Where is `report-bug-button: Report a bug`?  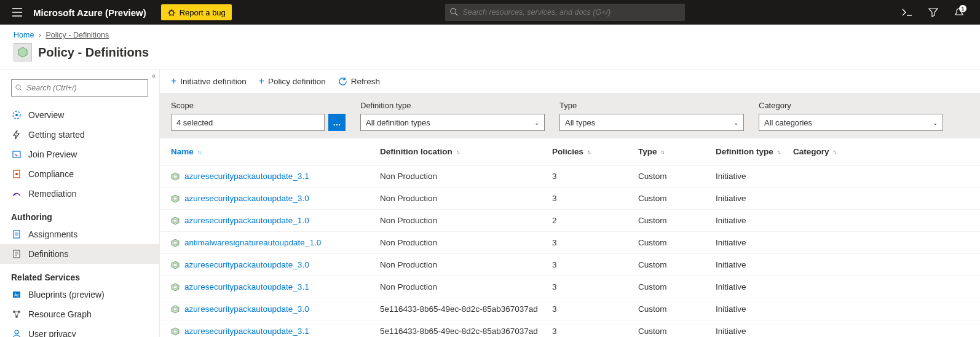 report-bug-button: Report a bug is located at coordinates (197, 12).